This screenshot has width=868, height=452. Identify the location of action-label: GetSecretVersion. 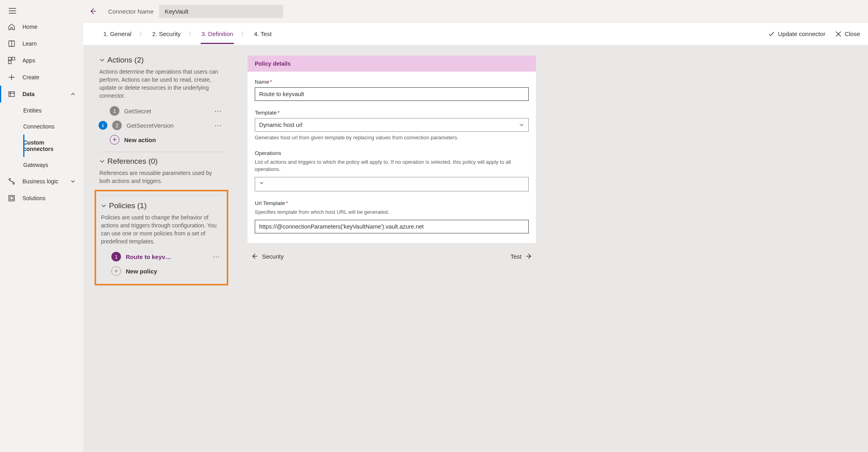
(167, 126).